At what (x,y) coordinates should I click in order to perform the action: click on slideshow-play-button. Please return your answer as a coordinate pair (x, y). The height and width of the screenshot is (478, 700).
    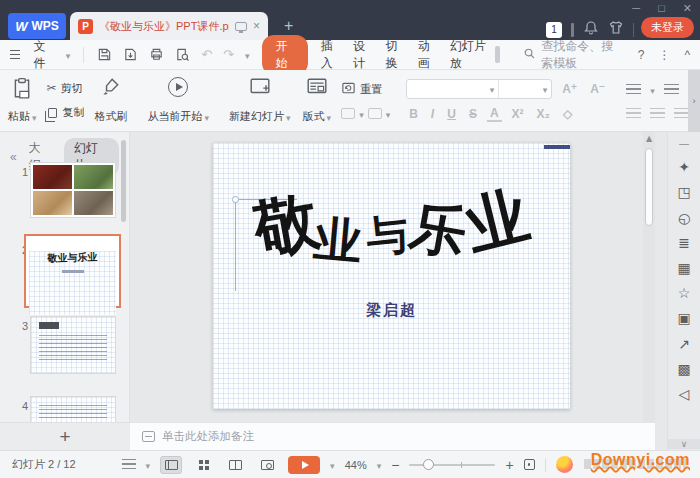
    Looking at the image, I should click on (304, 465).